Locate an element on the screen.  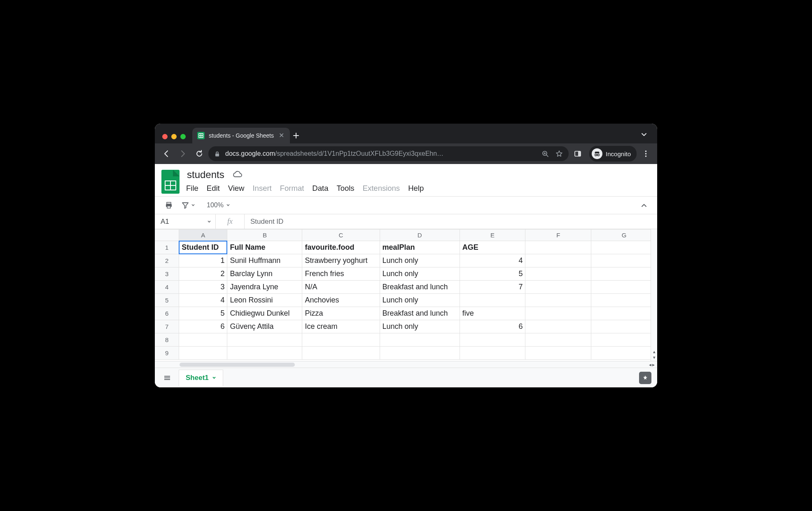
new-tab-button is located at coordinates (296, 136).